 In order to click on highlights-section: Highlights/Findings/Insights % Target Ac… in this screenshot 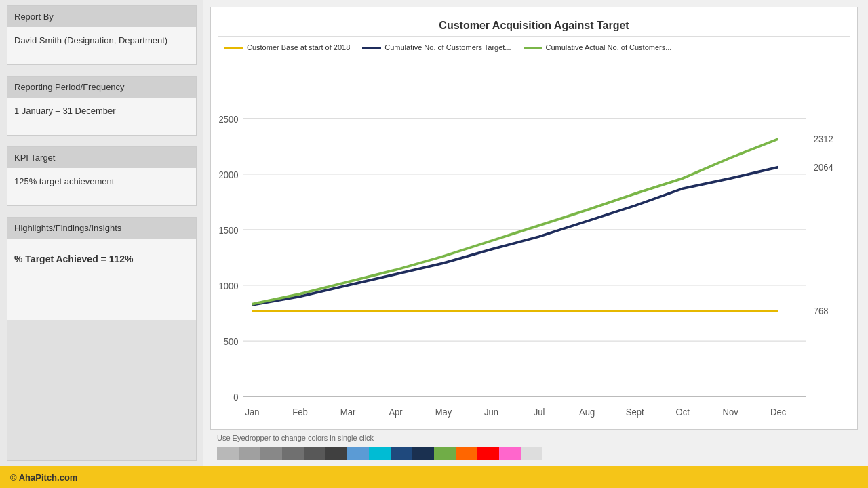, I will do `click(102, 339)`.